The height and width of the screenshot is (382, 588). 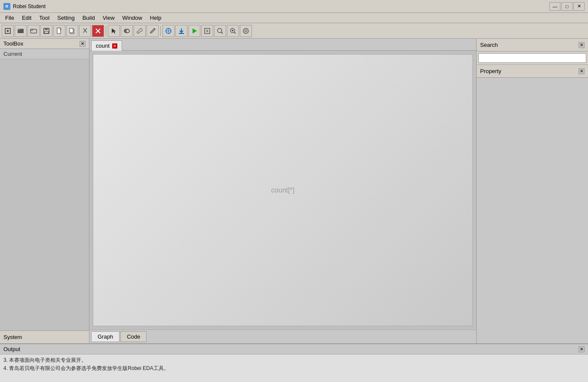 I want to click on property-title: Property, so click(x=491, y=71).